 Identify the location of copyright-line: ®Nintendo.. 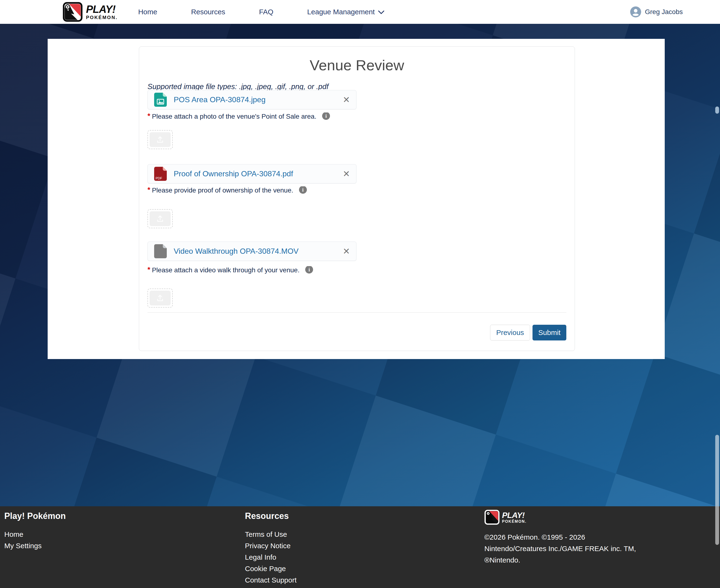
(570, 560).